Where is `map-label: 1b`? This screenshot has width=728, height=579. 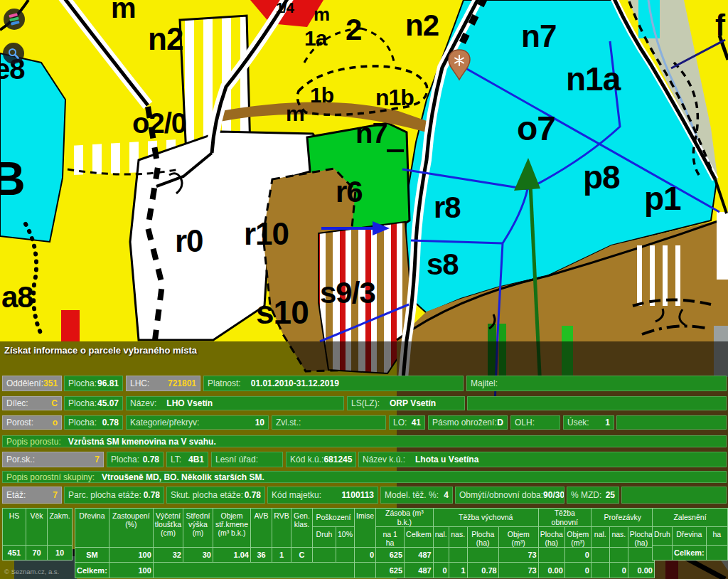 map-label: 1b is located at coordinates (321, 95).